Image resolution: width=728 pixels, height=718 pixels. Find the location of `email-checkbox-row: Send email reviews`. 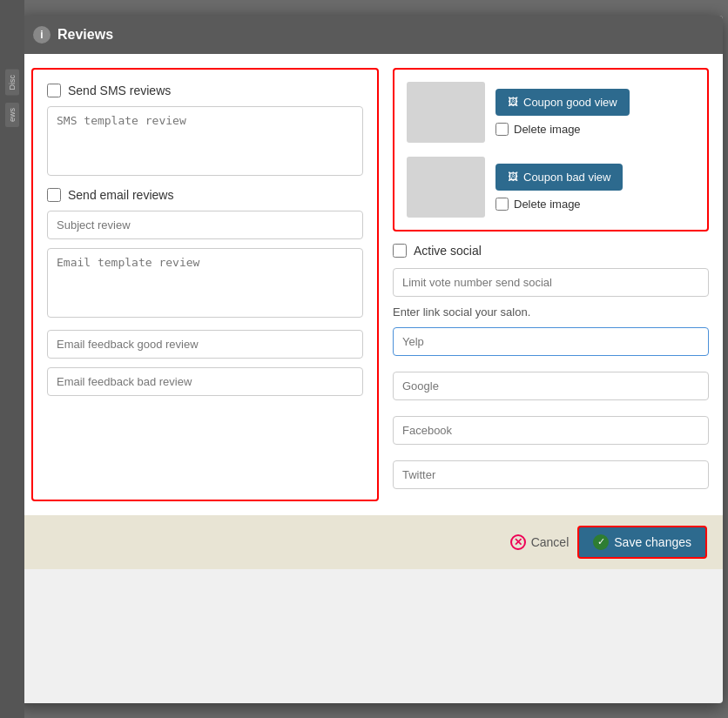

email-checkbox-row: Send email reviews is located at coordinates (206, 195).